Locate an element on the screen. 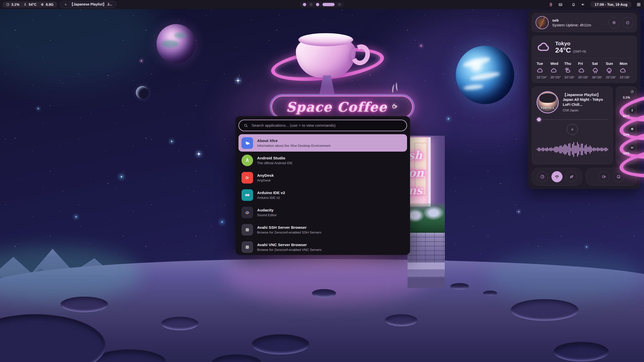 The height and width of the screenshot is (362, 644). avatar is located at coordinates (542, 23).